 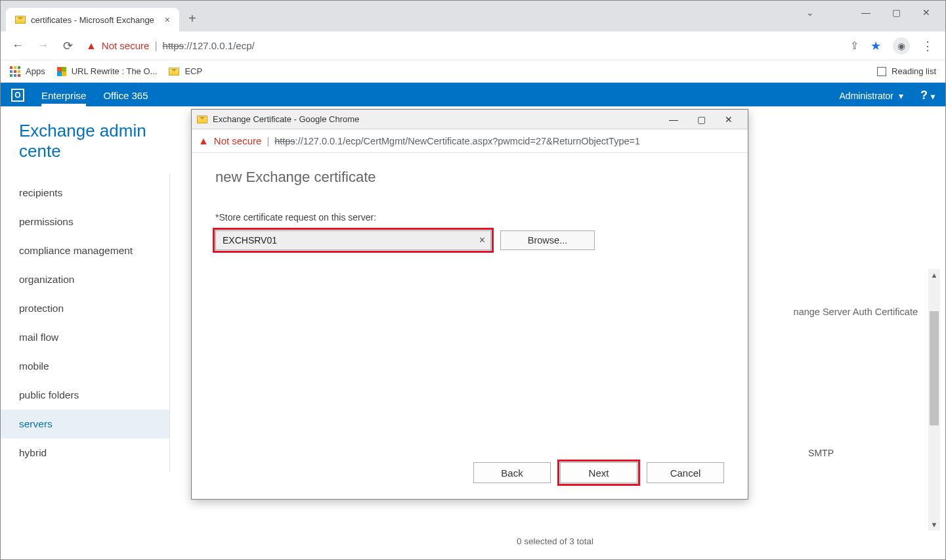 What do you see at coordinates (192, 18) in the screenshot?
I see `new-tab-button: +` at bounding box center [192, 18].